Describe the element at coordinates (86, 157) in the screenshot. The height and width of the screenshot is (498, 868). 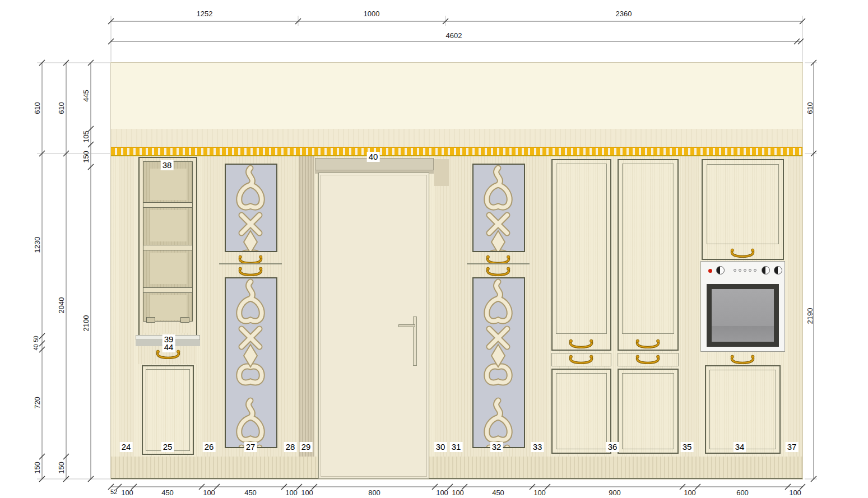
I see `dim-left3-150: 150` at that location.